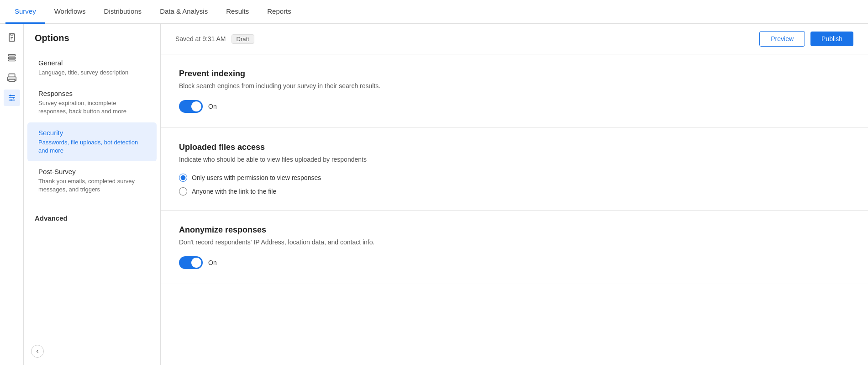 The width and height of the screenshot is (868, 365). What do you see at coordinates (92, 218) in the screenshot?
I see `sidebar-item-advanced: Advanced` at bounding box center [92, 218].